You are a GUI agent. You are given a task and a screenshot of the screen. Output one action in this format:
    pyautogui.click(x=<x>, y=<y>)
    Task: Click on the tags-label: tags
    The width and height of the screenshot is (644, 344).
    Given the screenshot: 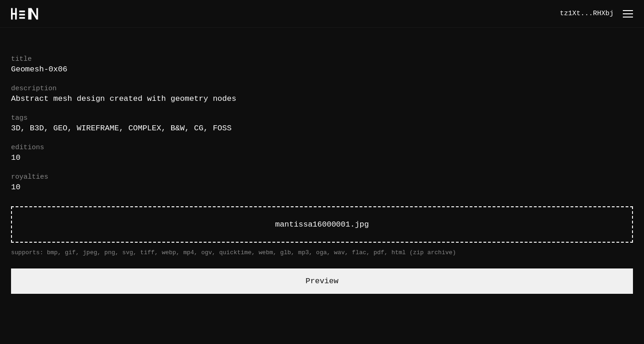 What is the action you would take?
    pyautogui.click(x=322, y=118)
    